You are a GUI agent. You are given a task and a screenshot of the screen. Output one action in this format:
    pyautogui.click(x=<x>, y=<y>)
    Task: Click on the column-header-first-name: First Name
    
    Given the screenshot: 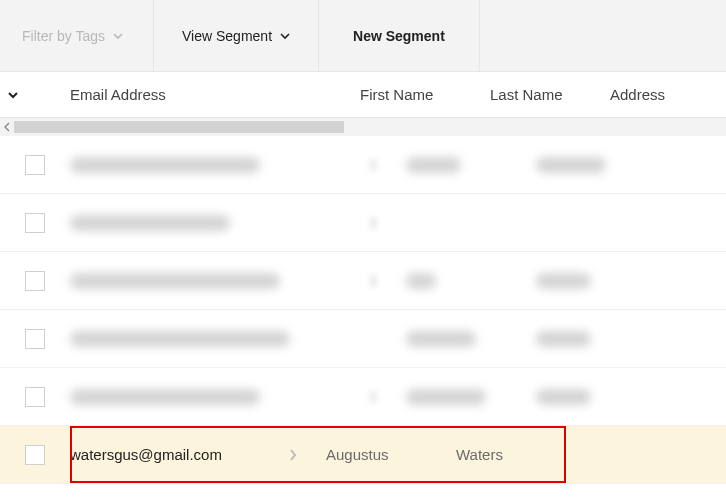 What is the action you would take?
    pyautogui.click(x=425, y=94)
    